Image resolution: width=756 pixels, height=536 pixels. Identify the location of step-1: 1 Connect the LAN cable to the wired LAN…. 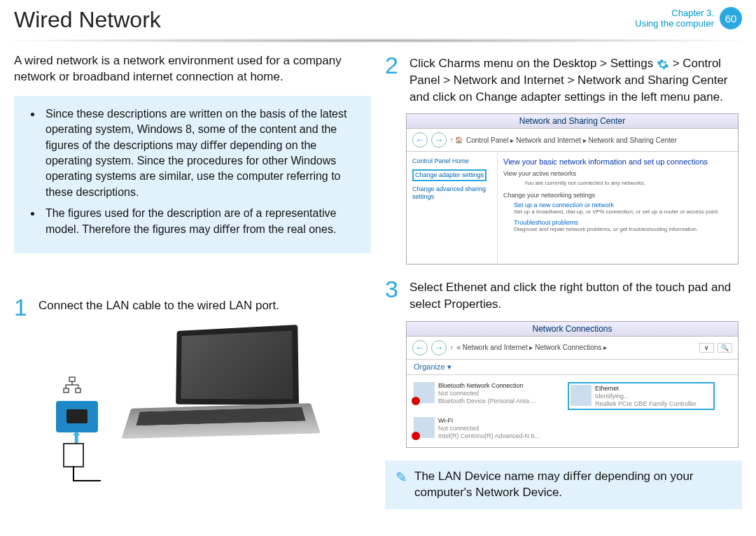
(192, 307).